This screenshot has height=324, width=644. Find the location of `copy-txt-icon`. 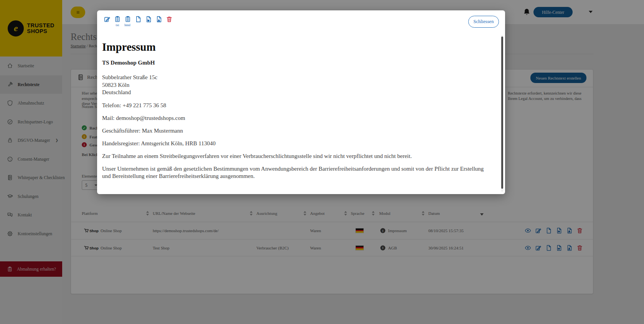

copy-txt-icon is located at coordinates (117, 19).